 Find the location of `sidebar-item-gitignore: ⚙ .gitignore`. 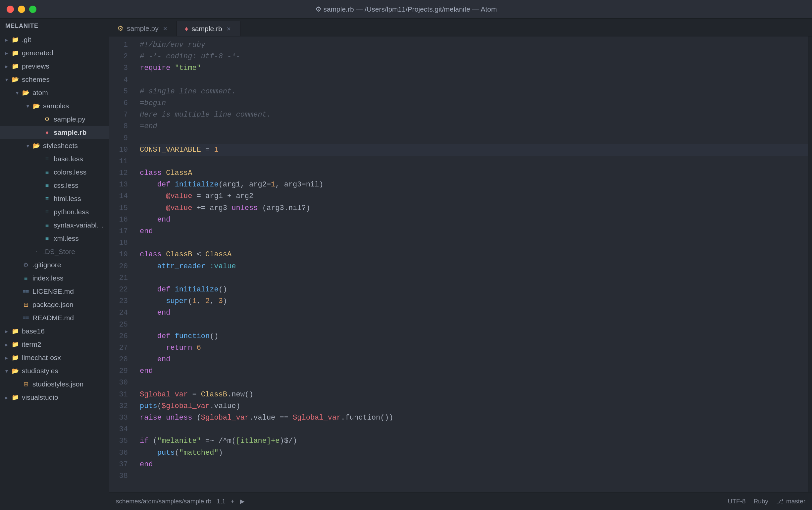

sidebar-item-gitignore: ⚙ .gitignore is located at coordinates (55, 265).